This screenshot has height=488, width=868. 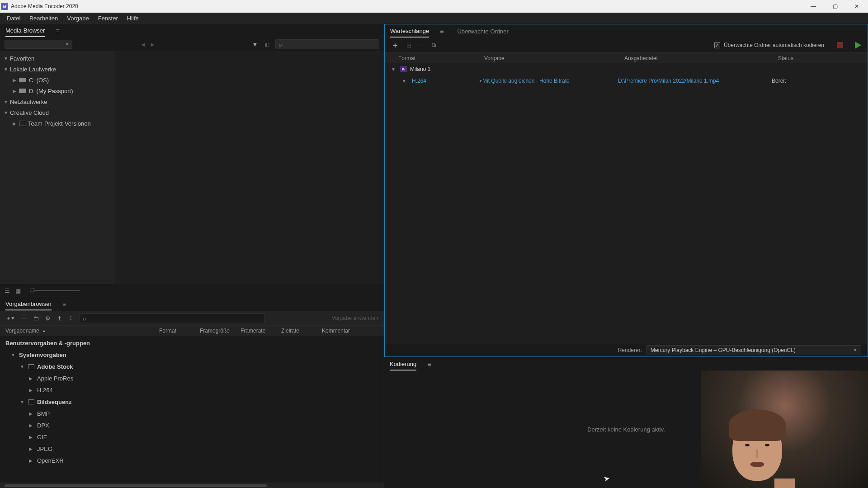 What do you see at coordinates (71, 318) in the screenshot?
I see `export-icon: ↧` at bounding box center [71, 318].